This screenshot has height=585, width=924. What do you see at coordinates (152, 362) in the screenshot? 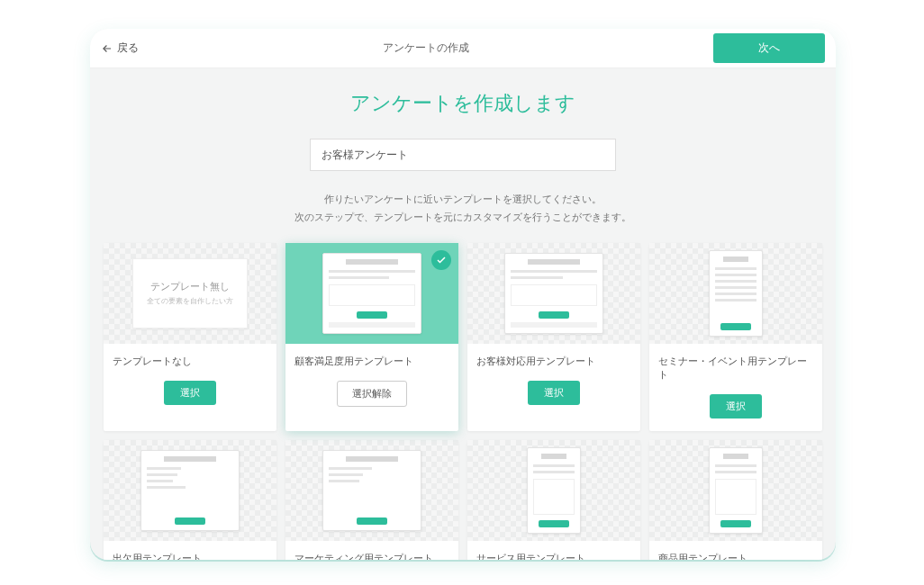
I see `template-title: テンプレートなし` at bounding box center [152, 362].